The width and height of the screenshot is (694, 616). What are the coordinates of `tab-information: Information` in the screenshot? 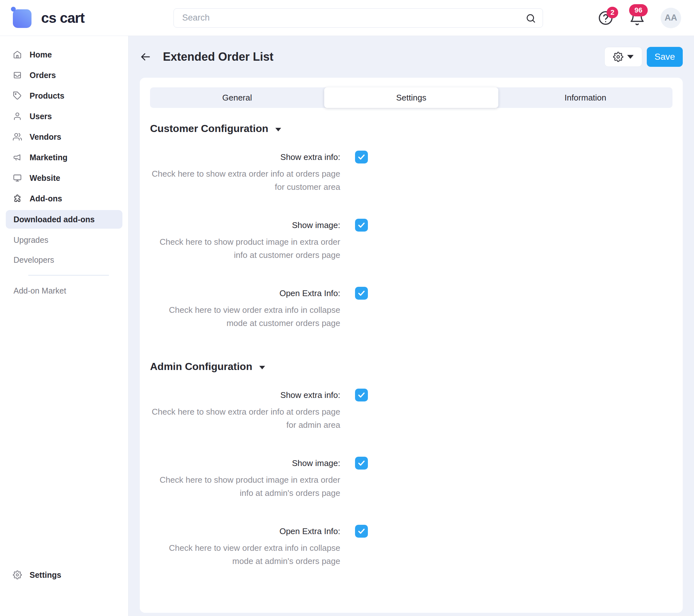 It's located at (585, 98).